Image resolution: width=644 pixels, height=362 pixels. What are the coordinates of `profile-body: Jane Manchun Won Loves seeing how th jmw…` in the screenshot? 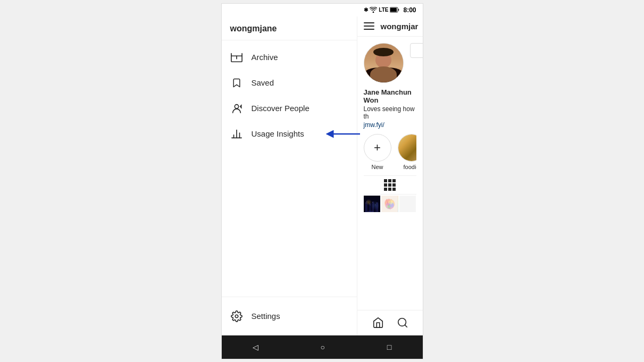 It's located at (390, 173).